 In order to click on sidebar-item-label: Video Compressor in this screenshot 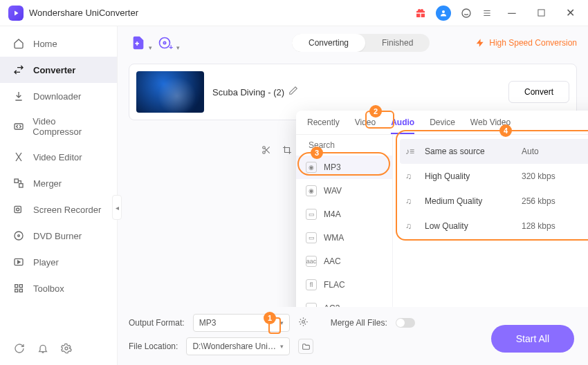, I will do `click(68, 127)`.